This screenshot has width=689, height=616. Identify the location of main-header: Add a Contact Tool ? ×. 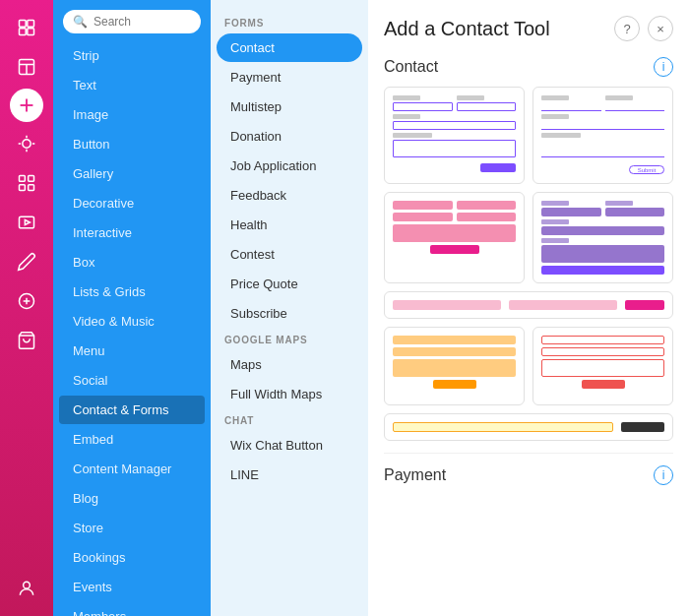
(529, 29).